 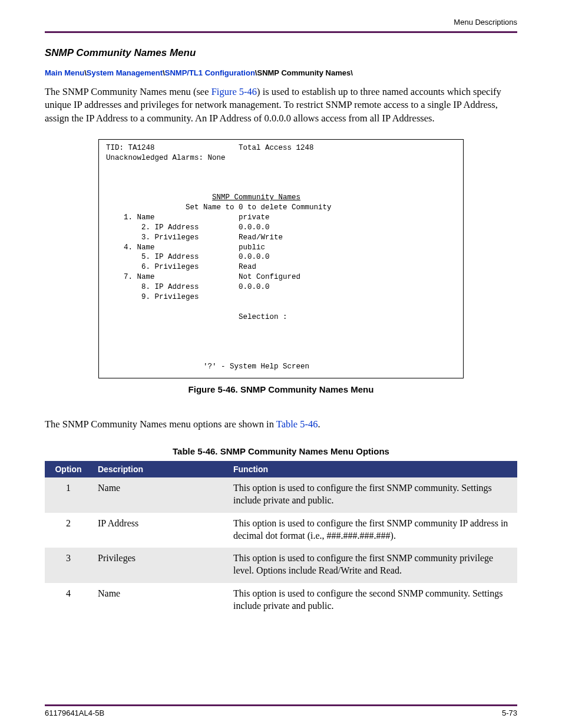 I want to click on table-row: 4NameThis option is used to configure th…, so click(x=281, y=601).